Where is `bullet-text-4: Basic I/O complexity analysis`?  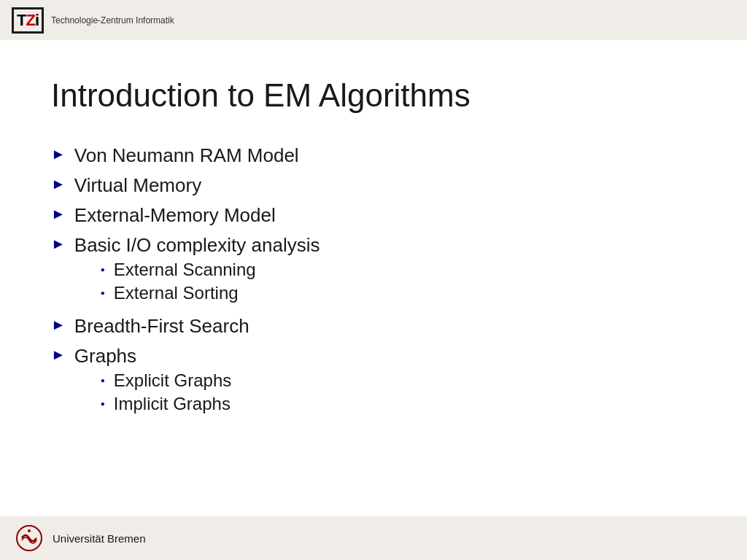
bullet-text-4: Basic I/O complexity analysis is located at coordinates (197, 245).